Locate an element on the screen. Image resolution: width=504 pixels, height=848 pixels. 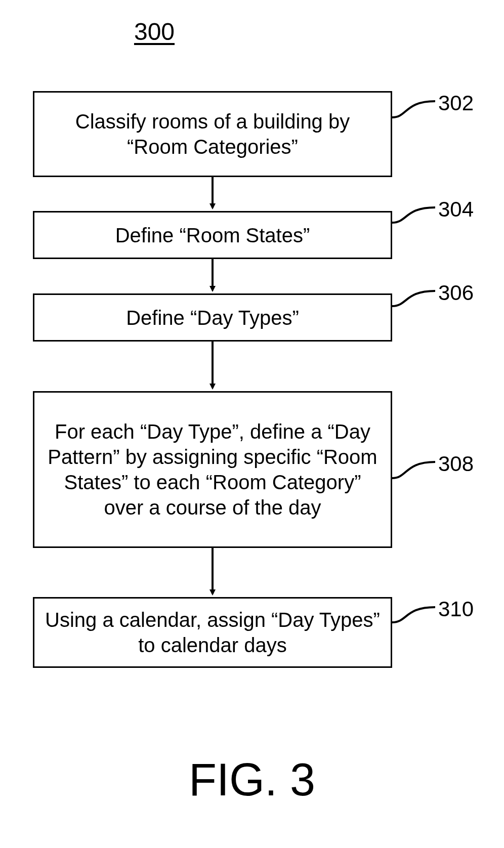
step-304-ref: 304 is located at coordinates (456, 209).